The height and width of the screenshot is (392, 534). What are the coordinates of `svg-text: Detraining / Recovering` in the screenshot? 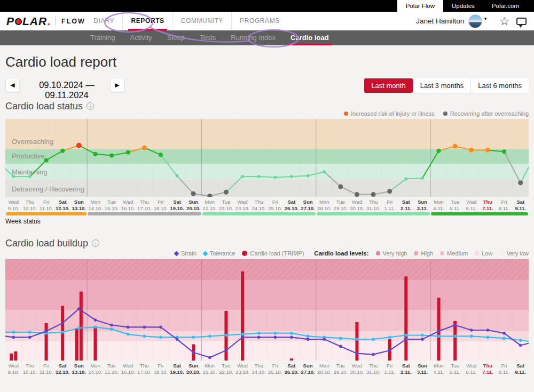 It's located at (48, 189).